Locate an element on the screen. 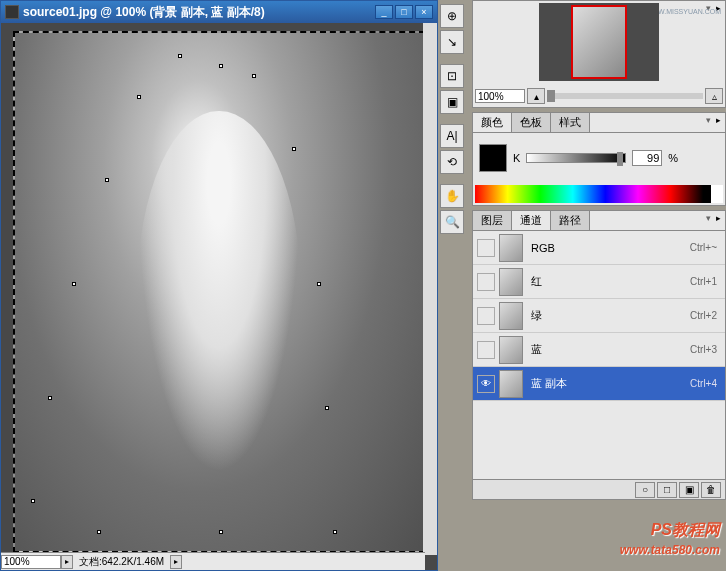 The height and width of the screenshot is (571, 726). doc-info-text: 文档:642.2K/1.46M is located at coordinates (122, 562).